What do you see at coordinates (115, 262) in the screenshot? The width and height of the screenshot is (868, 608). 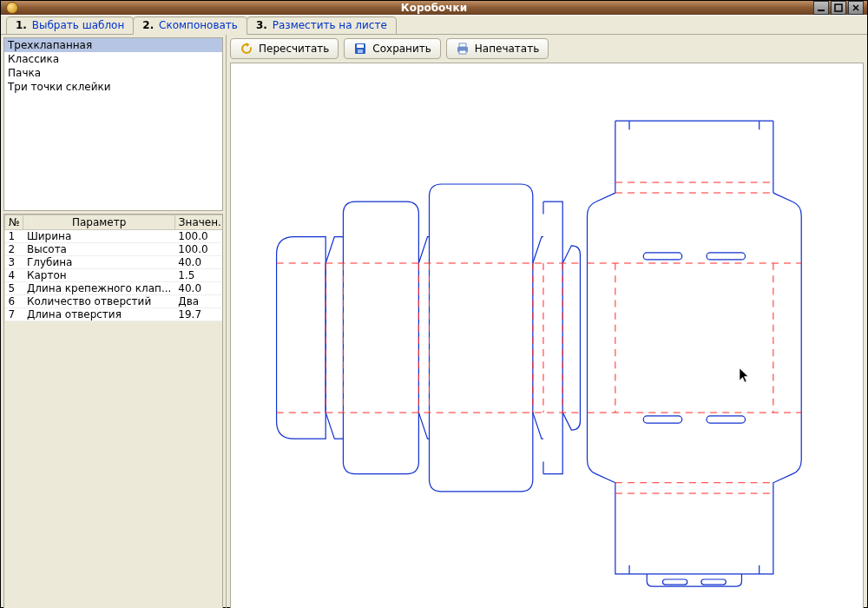 I see `table-row: 3Глубина40.0` at bounding box center [115, 262].